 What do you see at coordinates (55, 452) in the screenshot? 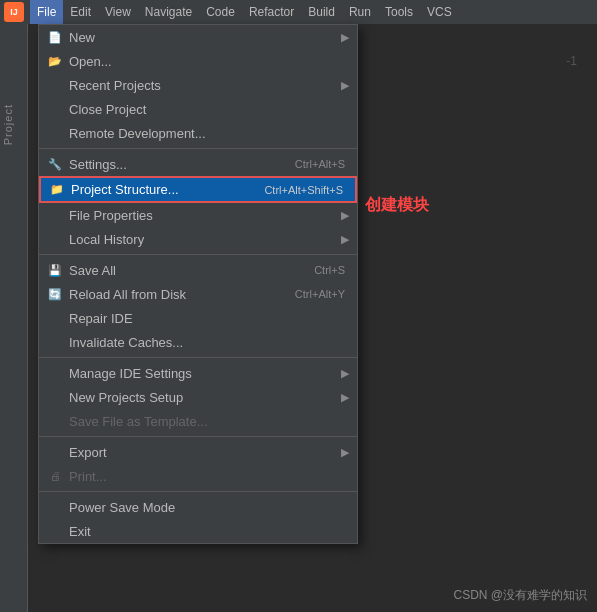
I see `export-icon` at bounding box center [55, 452].